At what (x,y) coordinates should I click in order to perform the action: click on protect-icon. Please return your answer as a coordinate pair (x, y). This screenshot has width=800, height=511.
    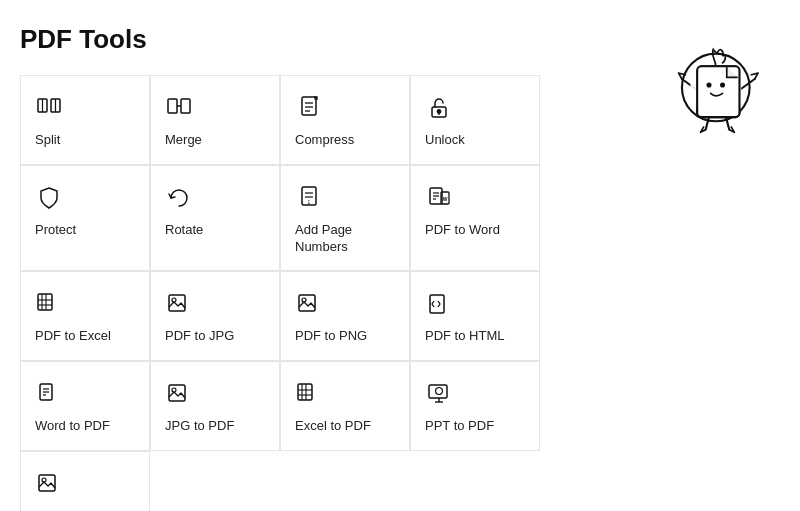
    Looking at the image, I should click on (49, 198).